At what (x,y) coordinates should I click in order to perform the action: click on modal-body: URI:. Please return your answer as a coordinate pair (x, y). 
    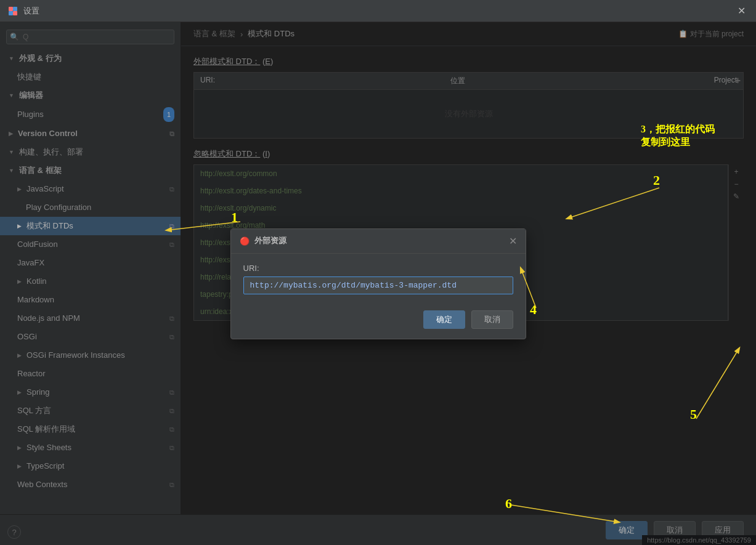
    Looking at the image, I should click on (378, 279).